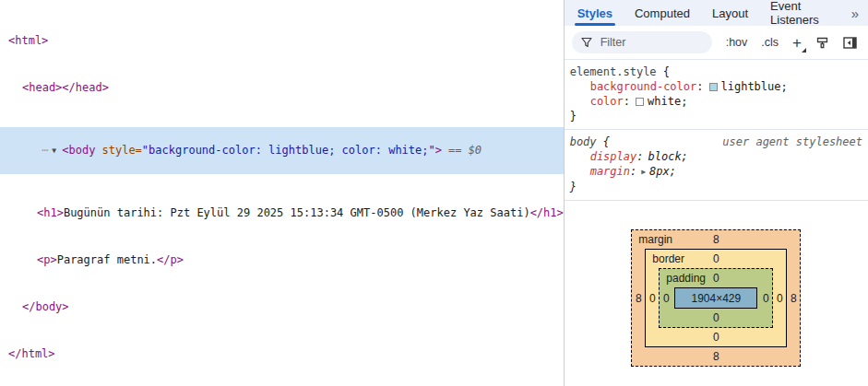  What do you see at coordinates (716, 298) in the screenshot?
I see `padding-box: padding 0 0 1904×429 0` at bounding box center [716, 298].